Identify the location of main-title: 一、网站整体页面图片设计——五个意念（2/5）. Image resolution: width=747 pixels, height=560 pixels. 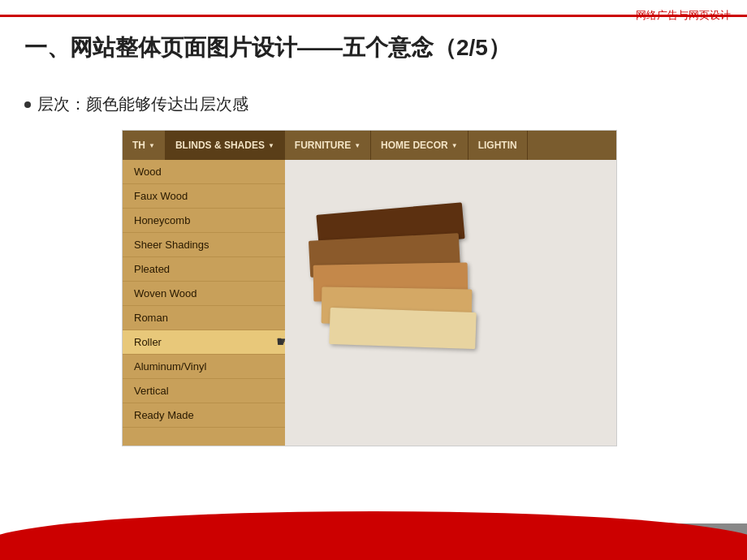
(268, 48).